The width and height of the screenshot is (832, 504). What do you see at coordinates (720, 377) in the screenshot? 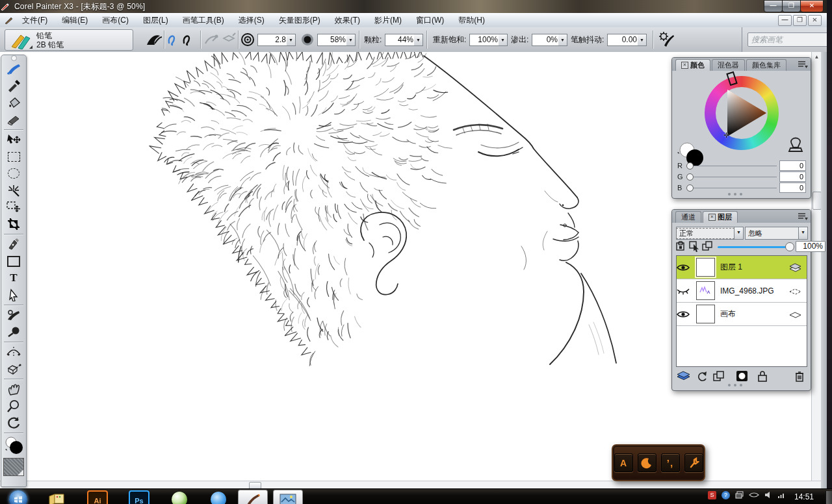
I see `duplicate-layer-icon` at bounding box center [720, 377].